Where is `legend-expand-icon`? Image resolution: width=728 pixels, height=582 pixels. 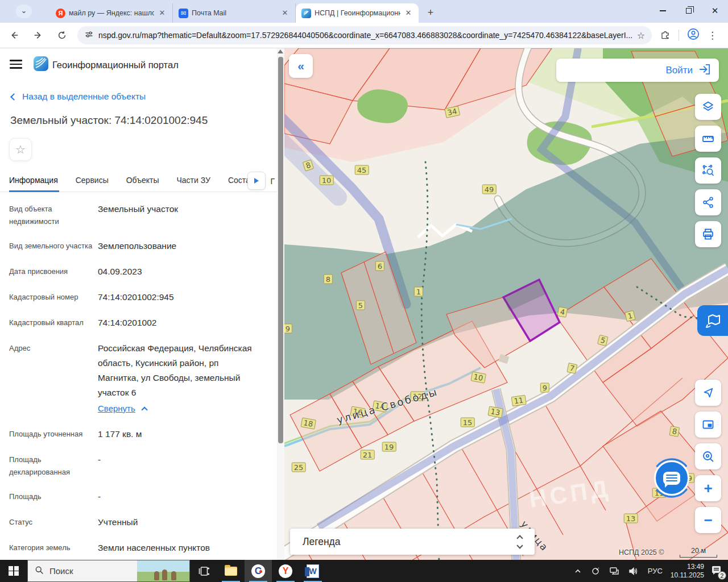
legend-expand-icon is located at coordinates (520, 542).